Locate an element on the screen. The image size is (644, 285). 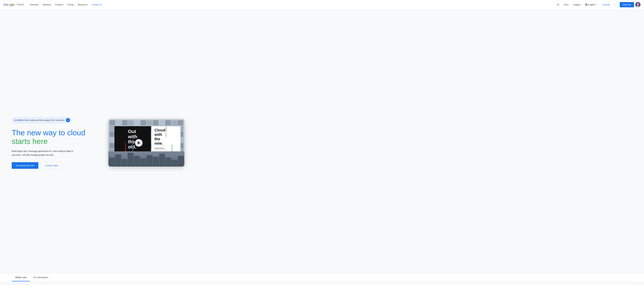
billboards: Outwiththeold. Cloudwiththenew. Google C… is located at coordinates (146, 140).